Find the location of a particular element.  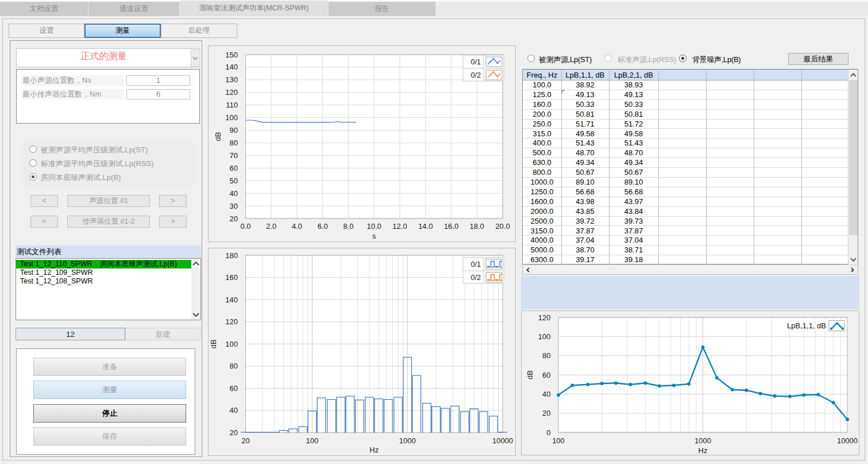

svg-text: 130 is located at coordinates (232, 79).